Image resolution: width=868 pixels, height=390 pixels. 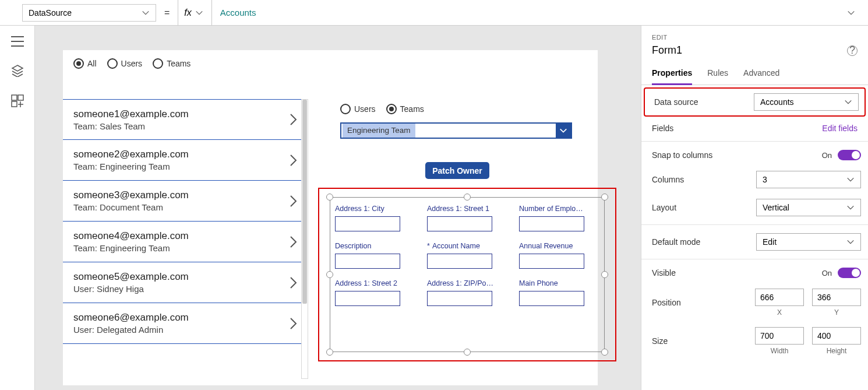 What do you see at coordinates (185, 283) in the screenshot?
I see `list-item: someone5@example.comUser: Sidney Higa` at bounding box center [185, 283].